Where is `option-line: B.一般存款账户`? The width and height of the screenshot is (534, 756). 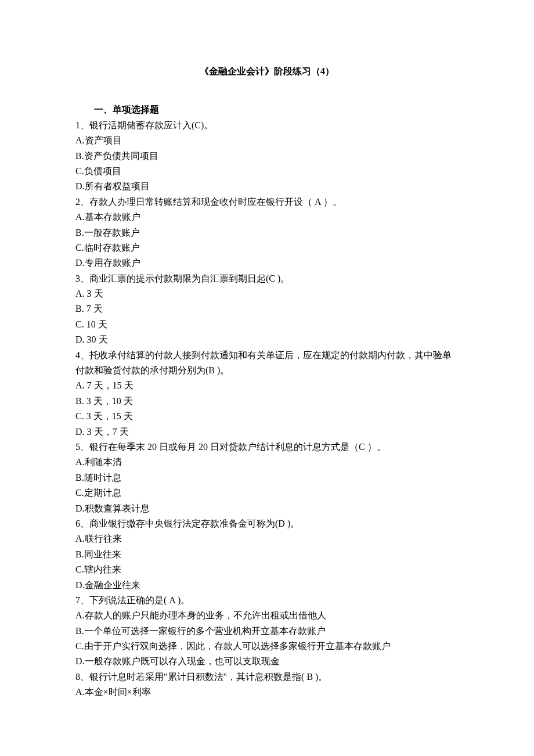 option-line: B.一般存款账户 is located at coordinates (267, 233).